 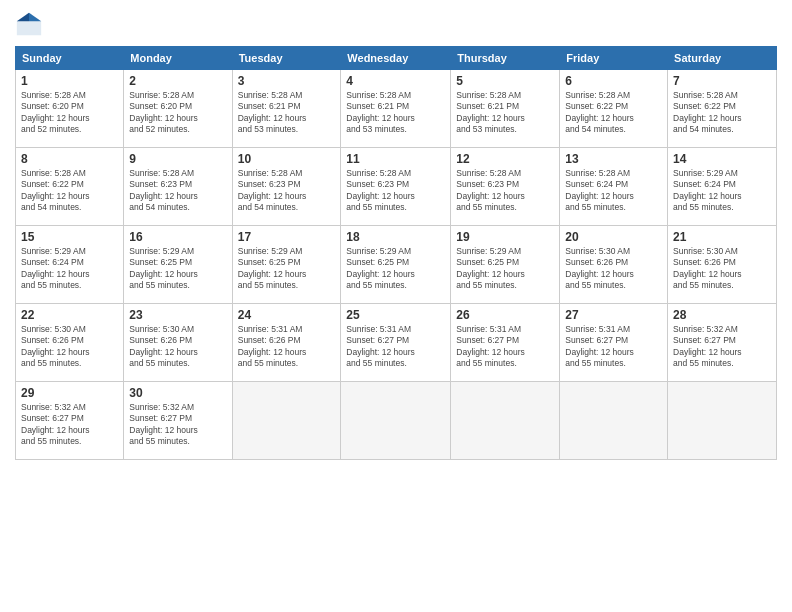 I want to click on day-number: 13, so click(x=614, y=159).